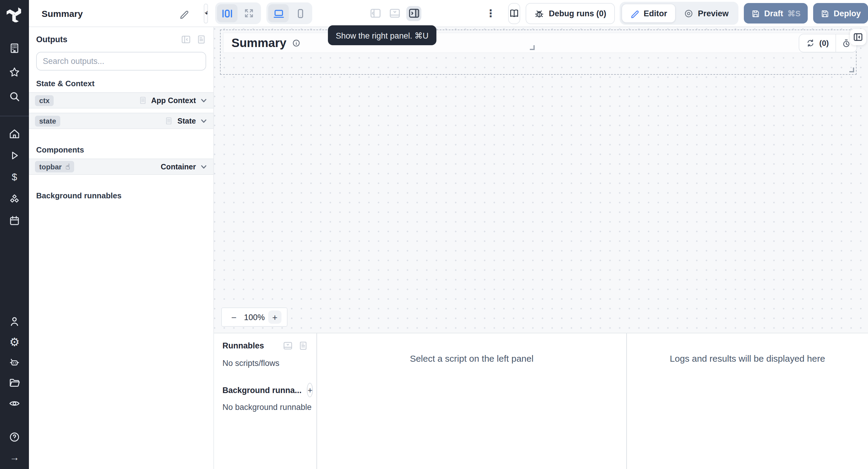 The image size is (868, 469). What do you see at coordinates (259, 43) in the screenshot?
I see `canvas-heading: Summary` at bounding box center [259, 43].